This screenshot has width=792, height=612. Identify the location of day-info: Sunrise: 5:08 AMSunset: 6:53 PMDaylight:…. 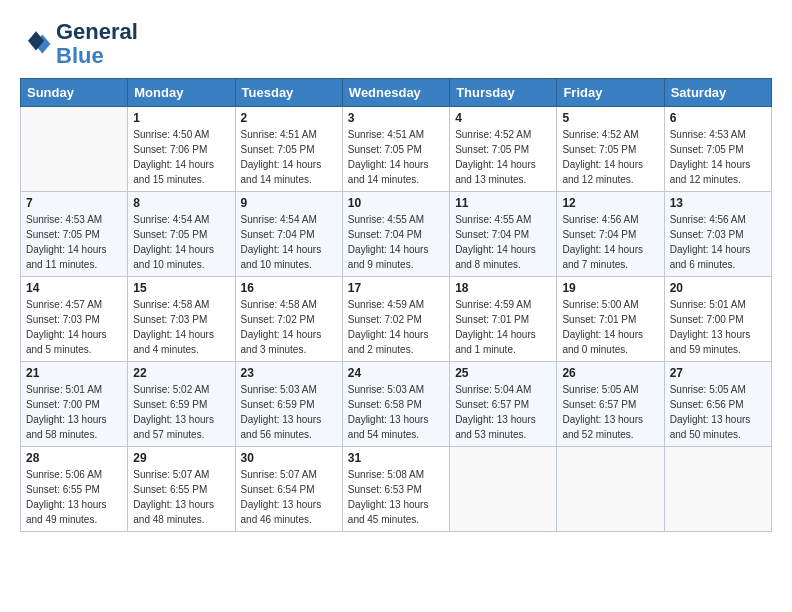
(396, 497).